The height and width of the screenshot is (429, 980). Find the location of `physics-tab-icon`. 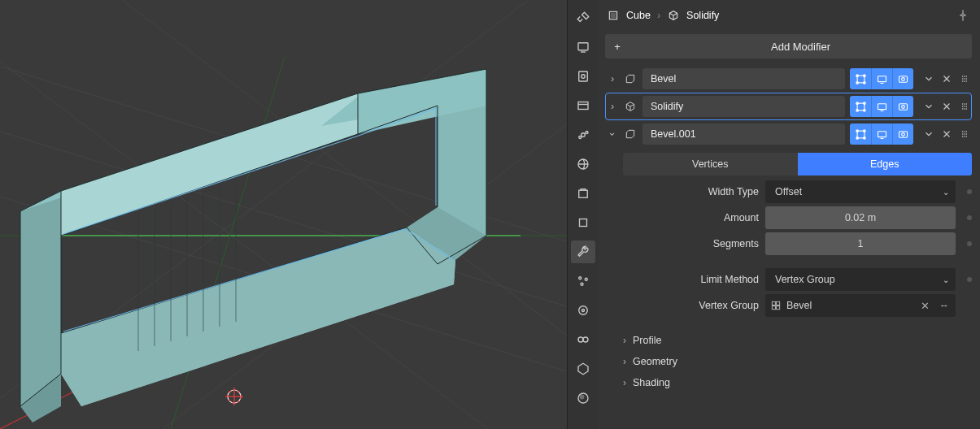

physics-tab-icon is located at coordinates (583, 310).